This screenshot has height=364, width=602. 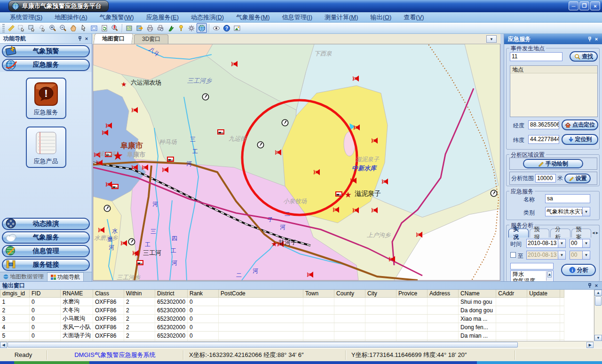 What do you see at coordinates (381, 293) in the screenshot?
I see `column-header: City` at bounding box center [381, 293].